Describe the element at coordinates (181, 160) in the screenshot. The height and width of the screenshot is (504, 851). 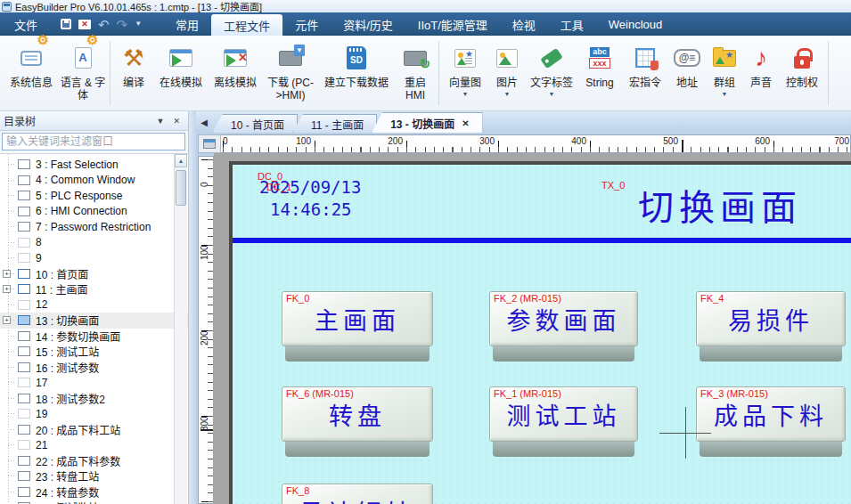
I see `scroll-up-icon: ▲` at that location.